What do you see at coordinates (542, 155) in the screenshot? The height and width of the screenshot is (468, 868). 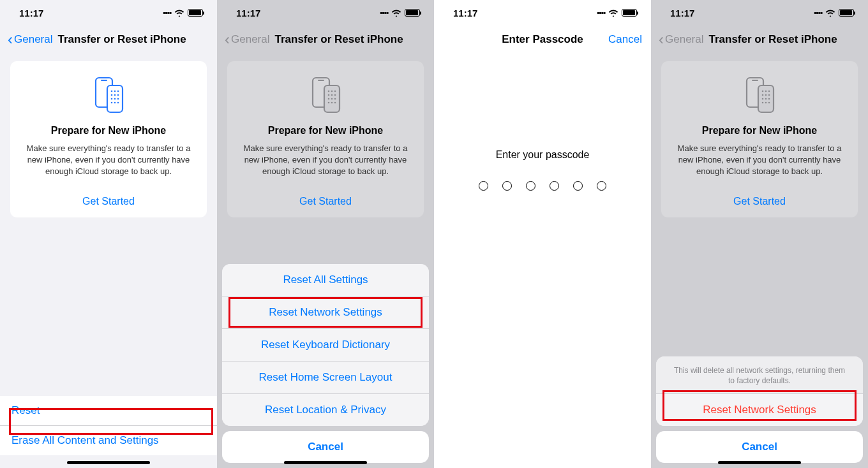 I see `passcode-prompt: Enter your passcode` at bounding box center [542, 155].